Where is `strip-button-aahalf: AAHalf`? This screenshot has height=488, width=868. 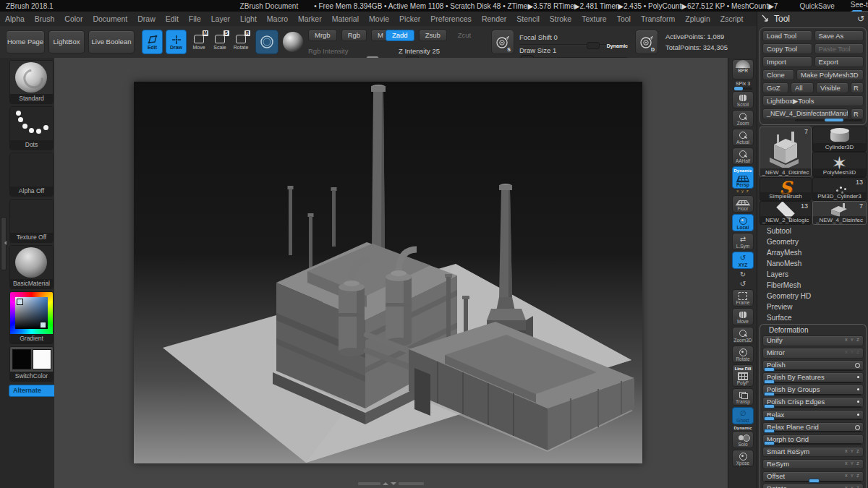
strip-button-aahalf: AAHalf is located at coordinates (743, 156).